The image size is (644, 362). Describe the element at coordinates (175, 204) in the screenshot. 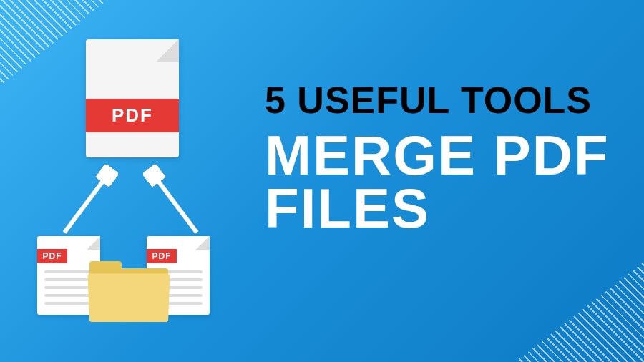

I see `arrow-right-icon` at that location.